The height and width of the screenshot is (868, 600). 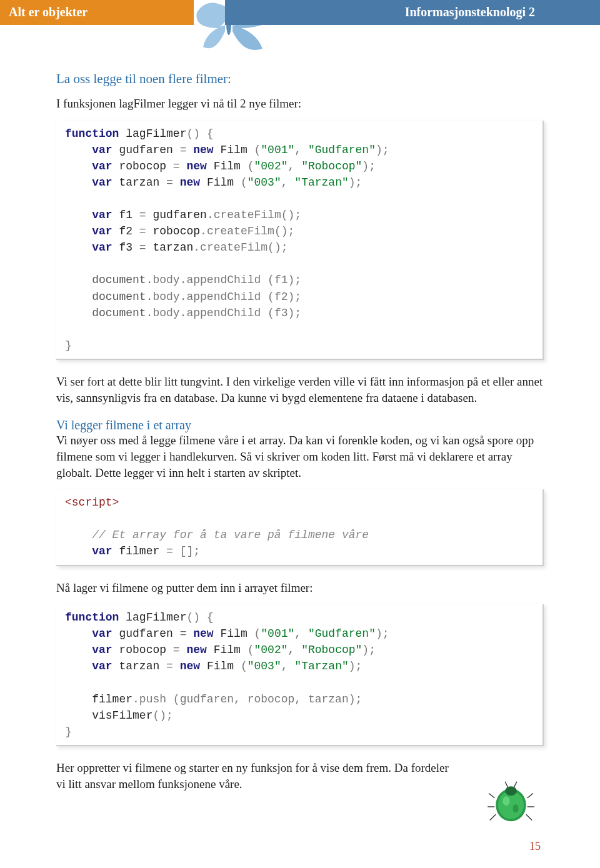 I want to click on page-header: Alt er objekter Informasjonsteknologi 2, so click(x=300, y=17).